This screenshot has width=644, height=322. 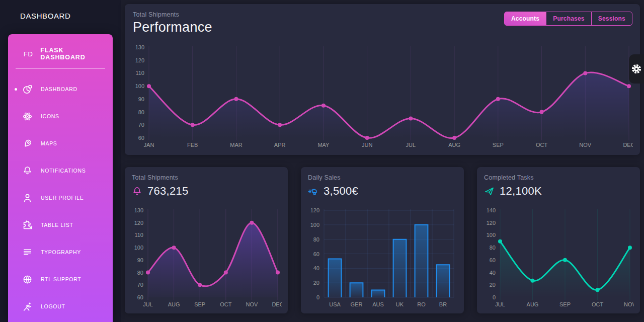 I want to click on tab-purchases: Purchases, so click(x=569, y=19).